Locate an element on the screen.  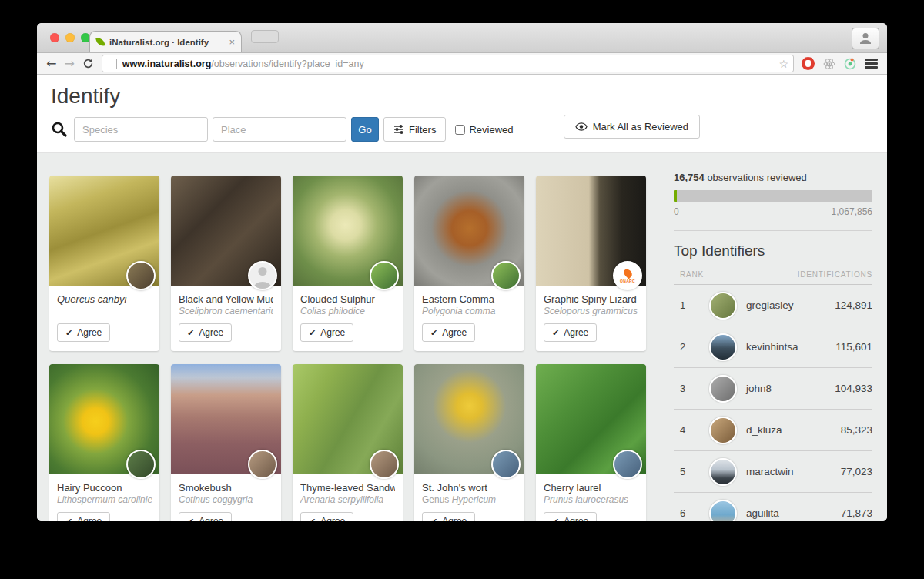
observation-title: Hairy Puccoon is located at coordinates (105, 488).